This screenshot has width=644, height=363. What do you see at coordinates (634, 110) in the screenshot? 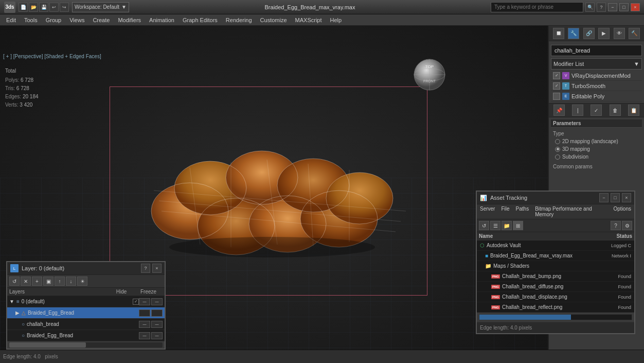
I see `rp-copy-icon: 📋` at bounding box center [634, 110].